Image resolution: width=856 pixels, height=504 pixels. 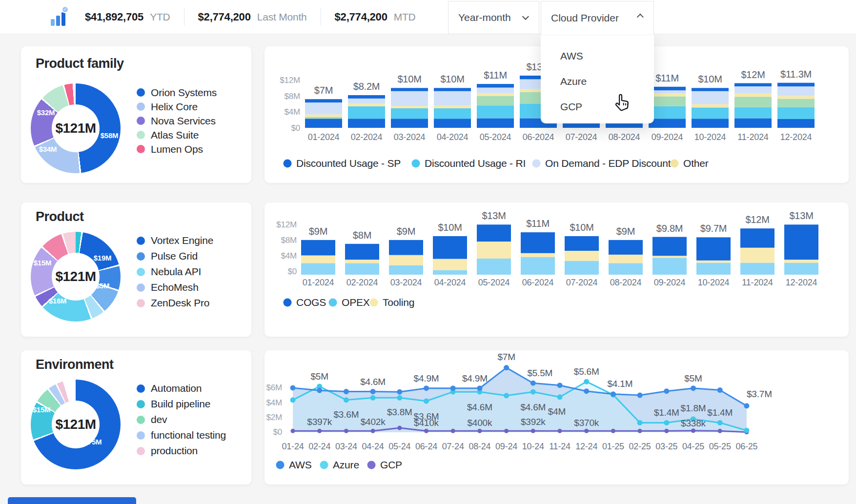 What do you see at coordinates (296, 128) in the screenshot?
I see `svg-text: $0` at bounding box center [296, 128].